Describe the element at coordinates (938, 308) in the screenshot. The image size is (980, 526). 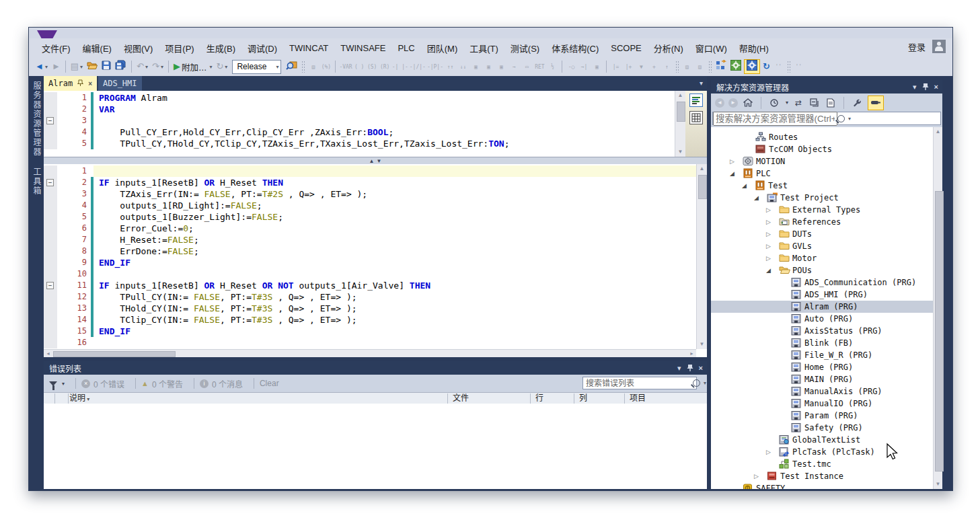
I see `tree-scrollbar: ▲ ▼` at that location.